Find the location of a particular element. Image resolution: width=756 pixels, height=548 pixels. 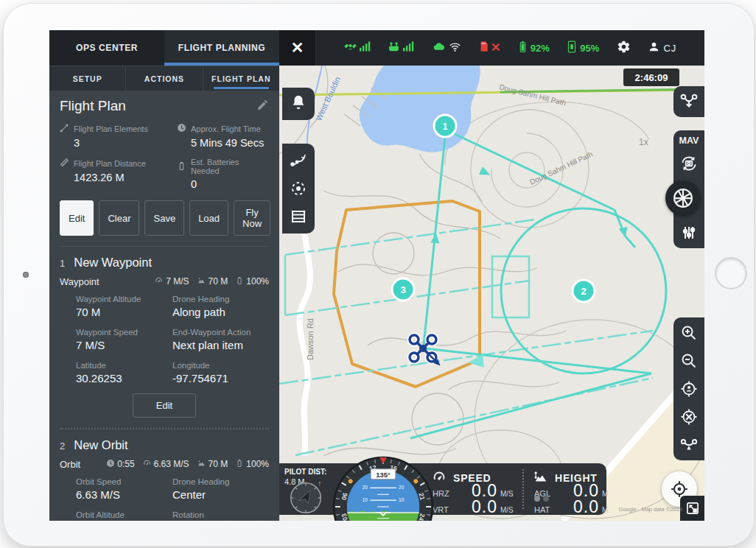

tablet-camera is located at coordinates (26, 275).